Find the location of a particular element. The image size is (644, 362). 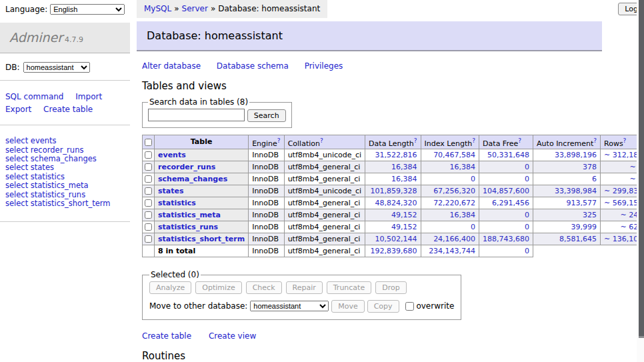

sidebar-link-import: Import is located at coordinates (89, 97).